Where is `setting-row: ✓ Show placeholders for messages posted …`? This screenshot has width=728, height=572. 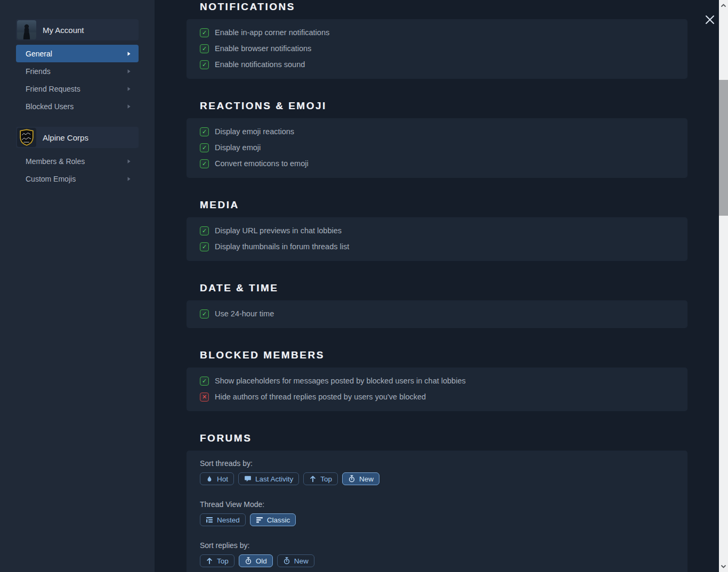
setting-row: ✓ Show placeholders for messages posted … is located at coordinates (437, 381).